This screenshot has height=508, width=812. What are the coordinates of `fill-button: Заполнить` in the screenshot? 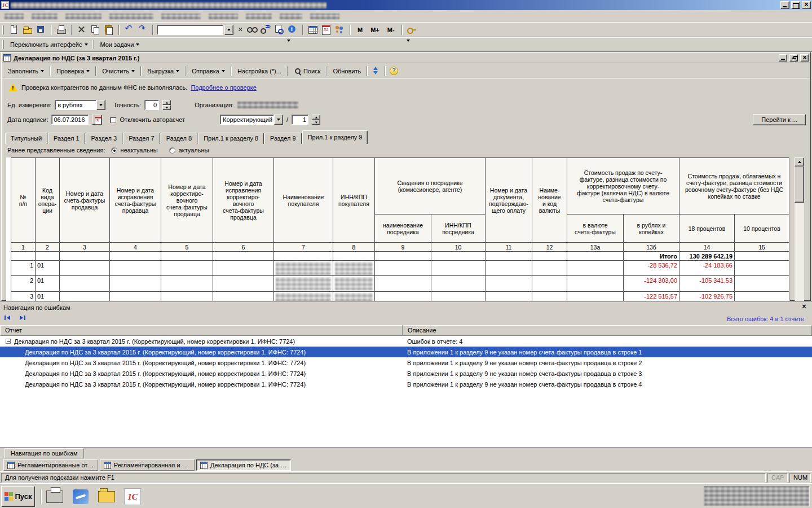 It's located at (26, 71).